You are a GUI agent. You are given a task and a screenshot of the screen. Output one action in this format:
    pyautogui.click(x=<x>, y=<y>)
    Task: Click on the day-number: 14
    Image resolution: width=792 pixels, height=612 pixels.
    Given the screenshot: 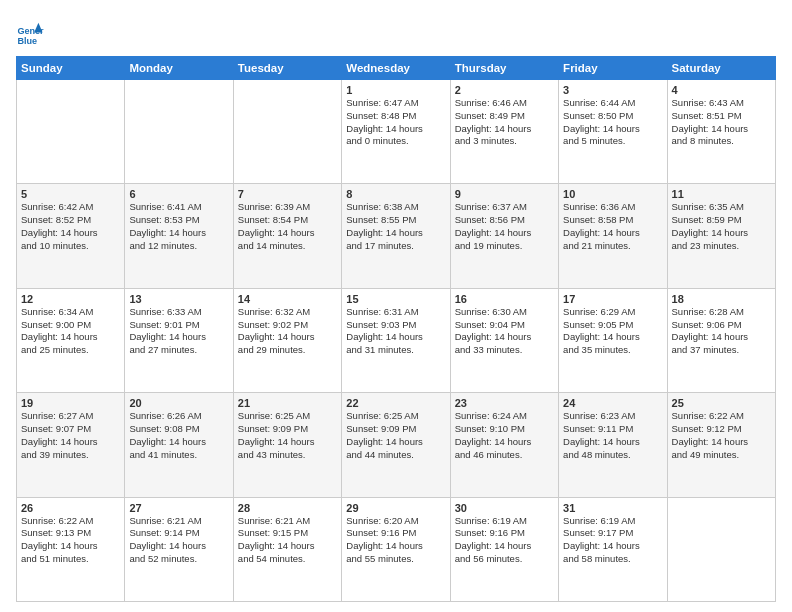 What is the action you would take?
    pyautogui.click(x=288, y=299)
    